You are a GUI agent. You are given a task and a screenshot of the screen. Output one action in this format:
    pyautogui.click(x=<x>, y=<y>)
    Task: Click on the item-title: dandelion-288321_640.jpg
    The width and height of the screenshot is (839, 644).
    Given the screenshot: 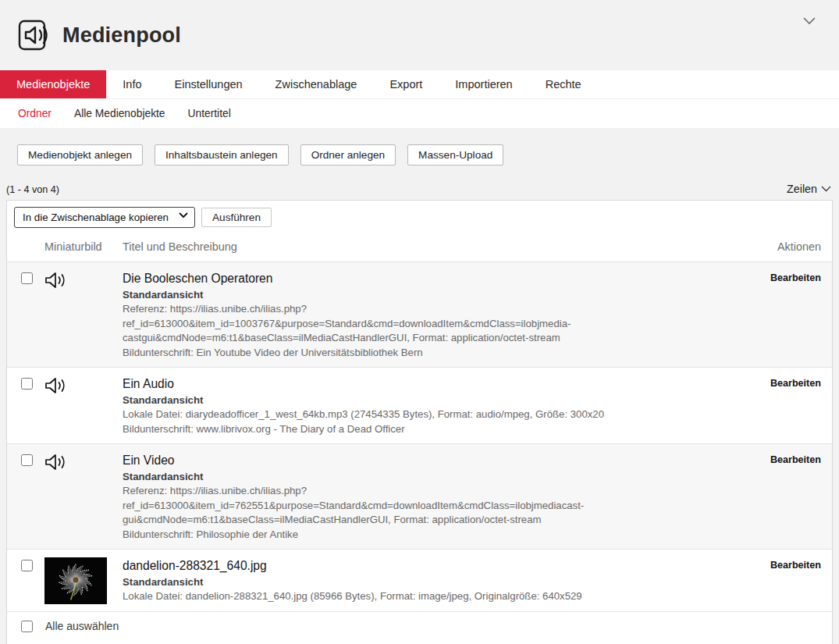 What is the action you would take?
    pyautogui.click(x=426, y=565)
    